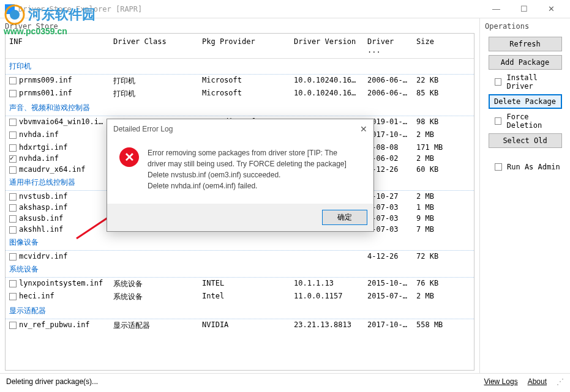  What do you see at coordinates (525, 62) in the screenshot?
I see `add-package-button: Add Package` at bounding box center [525, 62].